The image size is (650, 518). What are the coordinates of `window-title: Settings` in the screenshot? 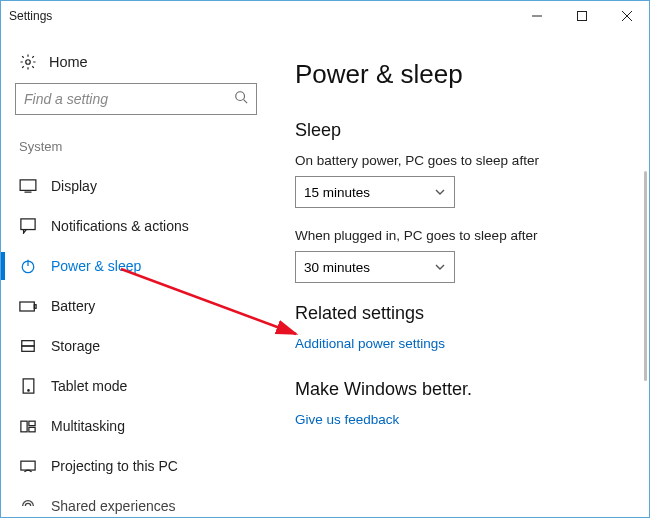 It's located at (30, 16).